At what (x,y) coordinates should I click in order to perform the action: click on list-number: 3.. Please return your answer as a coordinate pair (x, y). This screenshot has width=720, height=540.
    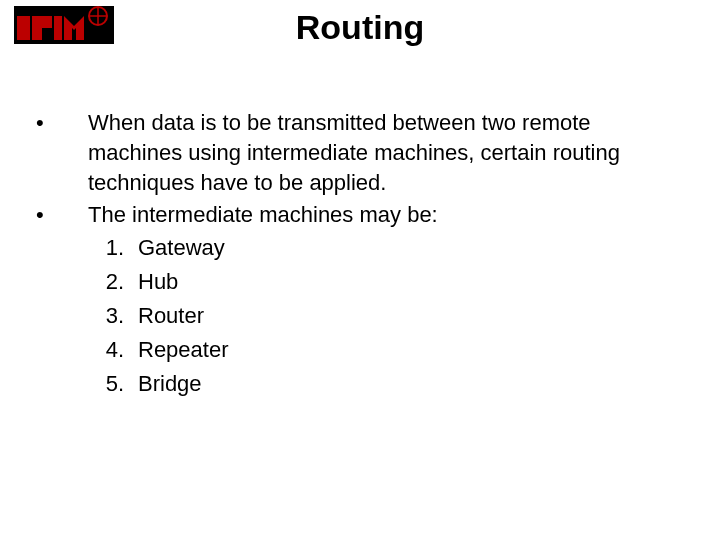
    Looking at the image, I should click on (84, 316).